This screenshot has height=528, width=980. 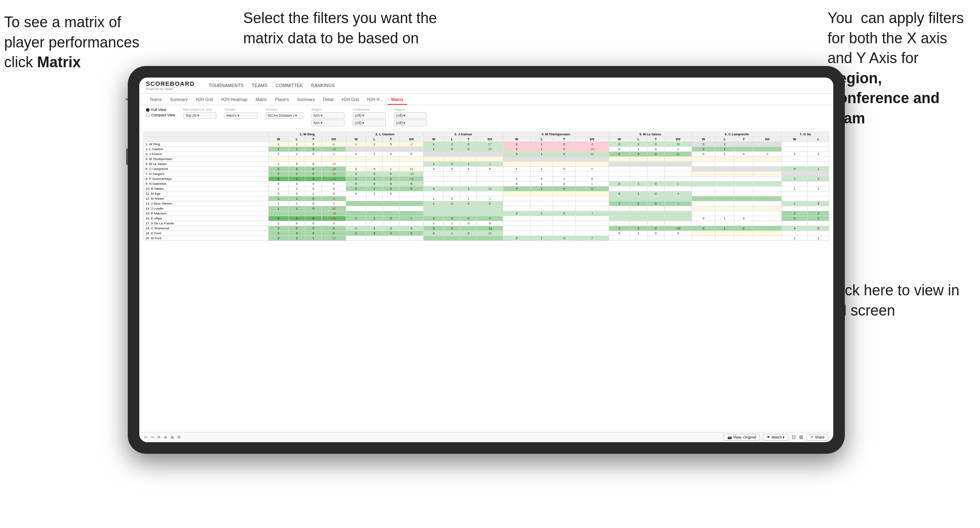 What do you see at coordinates (297, 214) in the screenshot?
I see `cell-r14-c0-v1` at bounding box center [297, 214].